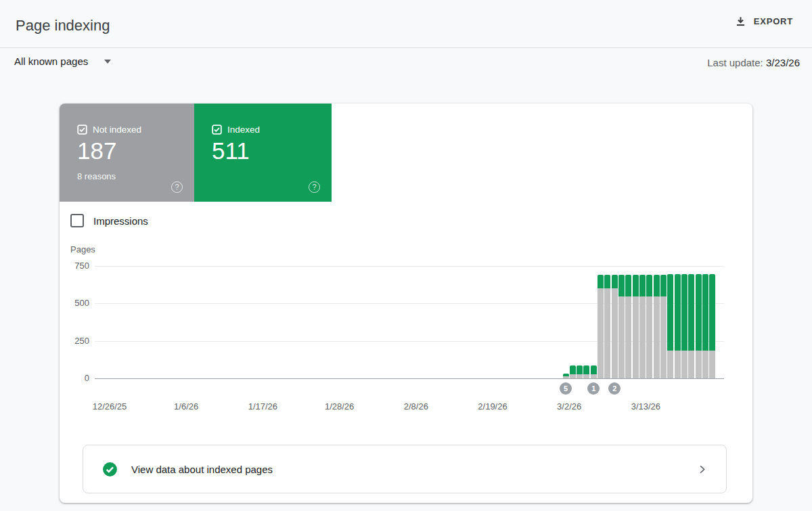 The image size is (812, 511). What do you see at coordinates (127, 153) in the screenshot?
I see `not-indexed-tile: Not indexed 187 8 reasons ?` at bounding box center [127, 153].